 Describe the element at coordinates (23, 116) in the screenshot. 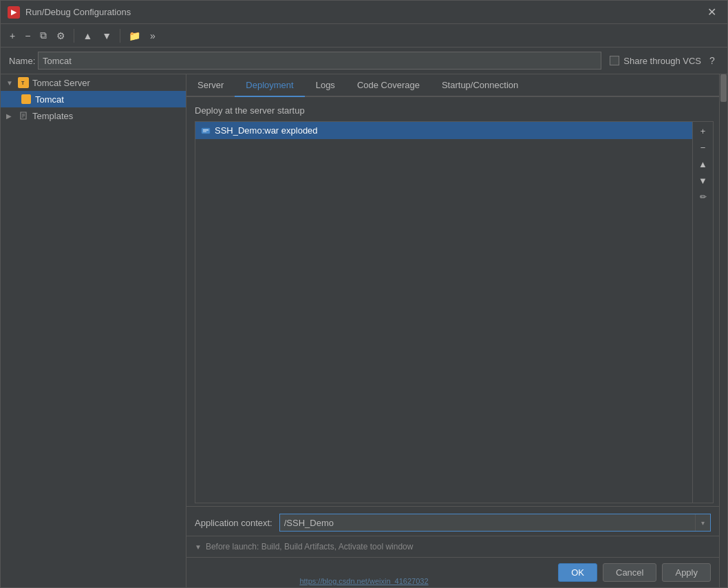

I see `templates-icon` at that location.